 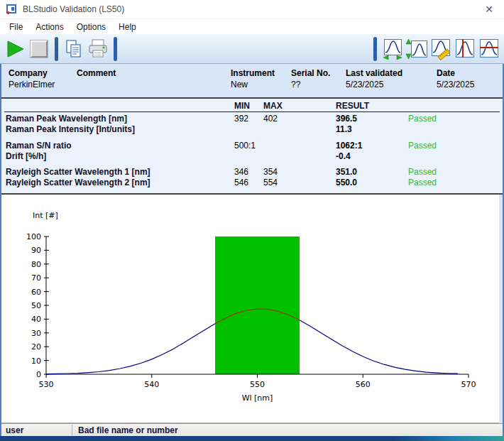 I want to click on status-bar: user Bad file name or number, so click(x=252, y=430).